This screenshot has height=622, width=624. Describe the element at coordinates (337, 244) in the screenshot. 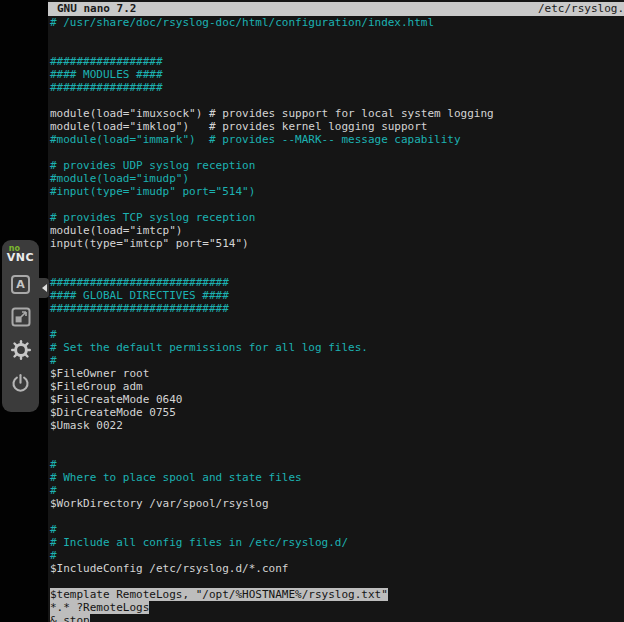

I see `config-line: input(type="imtcp" port="514")` at that location.